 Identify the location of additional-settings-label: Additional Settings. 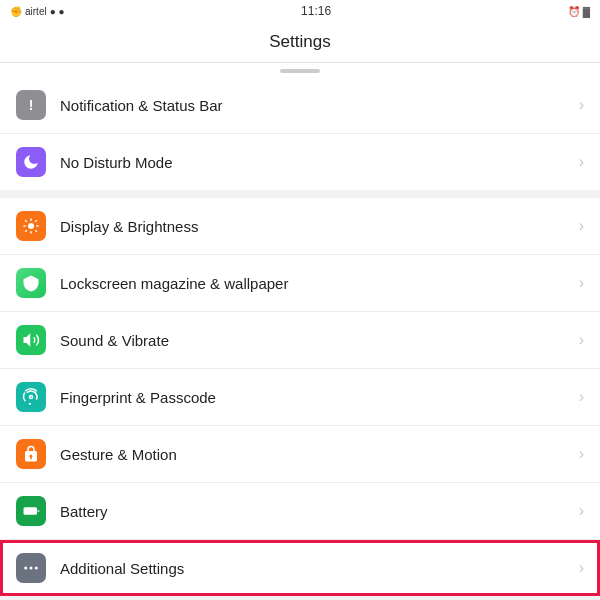
(318, 568).